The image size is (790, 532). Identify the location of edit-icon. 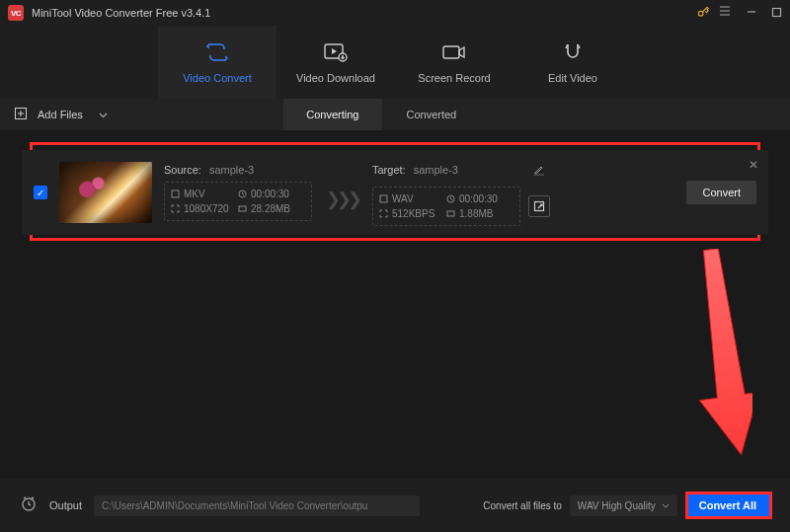
(573, 52).